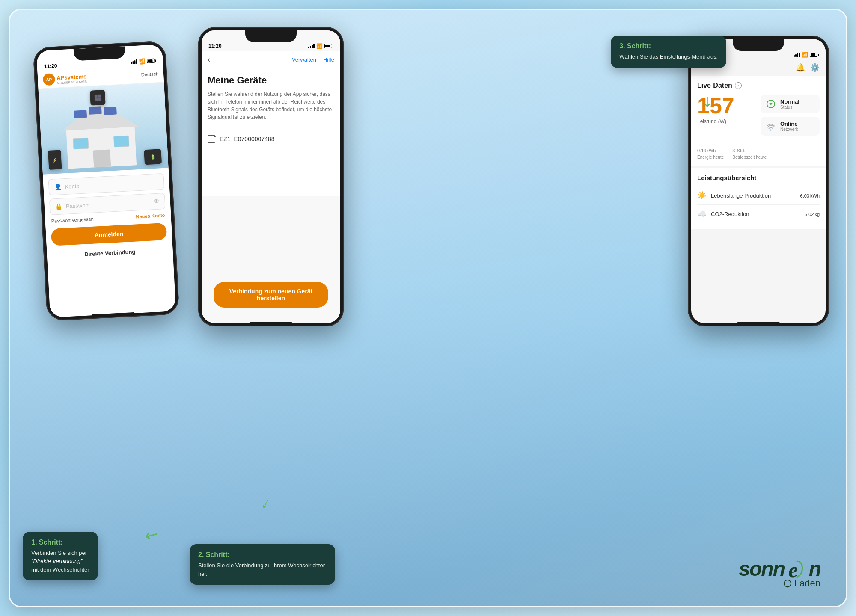 The image size is (856, 616). I want to click on forgot-label: Passwort vergessen, so click(72, 220).